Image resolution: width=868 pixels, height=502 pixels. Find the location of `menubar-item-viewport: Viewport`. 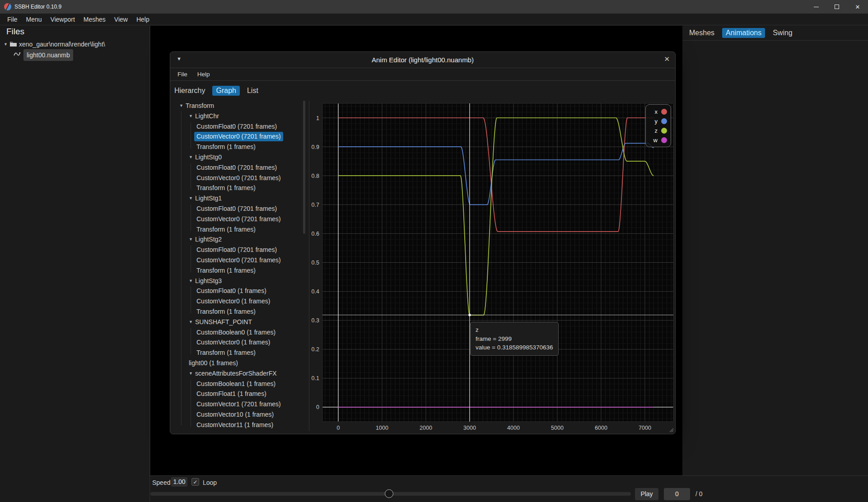

menubar-item-viewport: Viewport is located at coordinates (63, 19).